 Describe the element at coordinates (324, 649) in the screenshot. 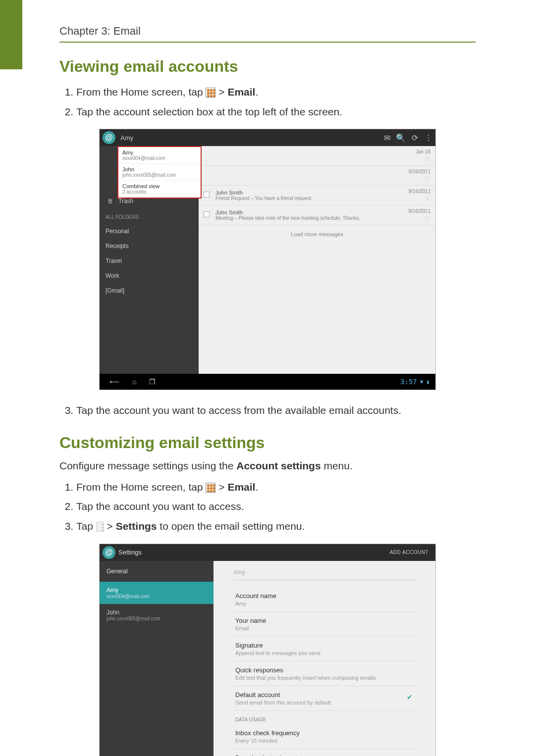

I see `settings-row: SignatureAppend text to messages you sen…` at that location.